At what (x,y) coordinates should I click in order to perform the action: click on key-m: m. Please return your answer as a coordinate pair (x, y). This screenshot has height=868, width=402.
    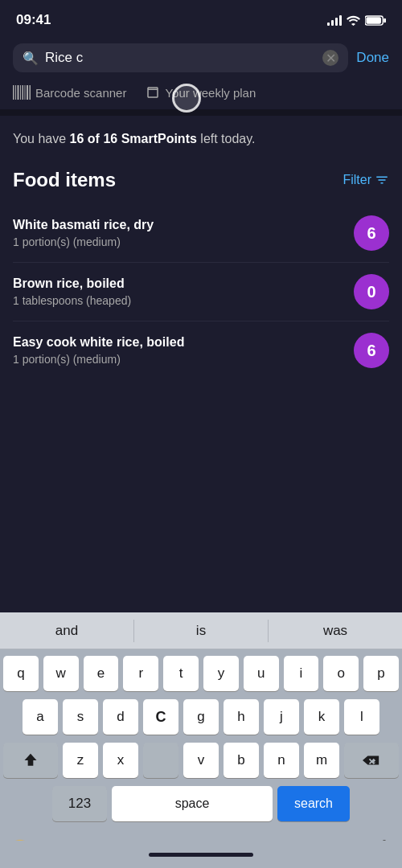
    Looking at the image, I should click on (322, 760).